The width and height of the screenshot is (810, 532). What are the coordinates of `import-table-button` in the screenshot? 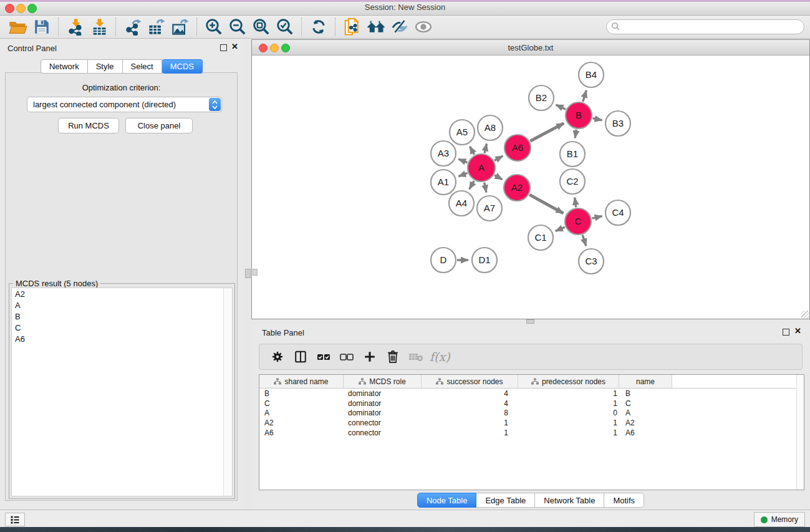 It's located at (99, 27).